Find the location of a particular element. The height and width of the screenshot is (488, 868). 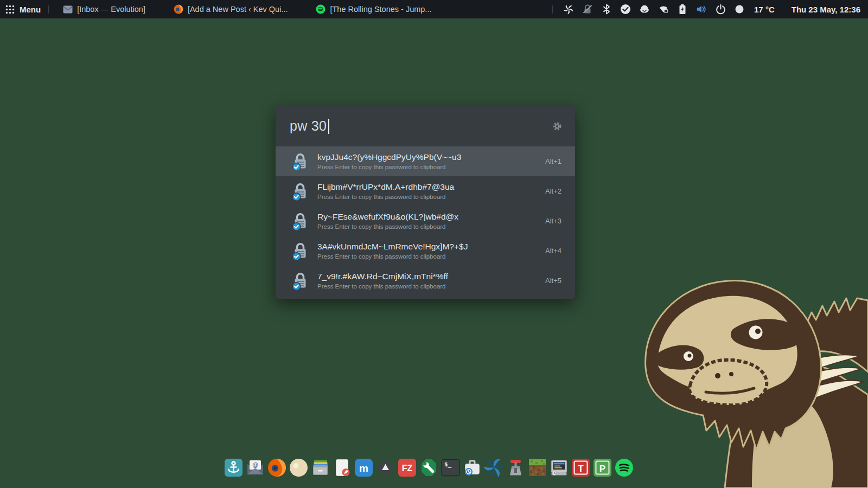

pinwheel-icon is located at coordinates (494, 467).